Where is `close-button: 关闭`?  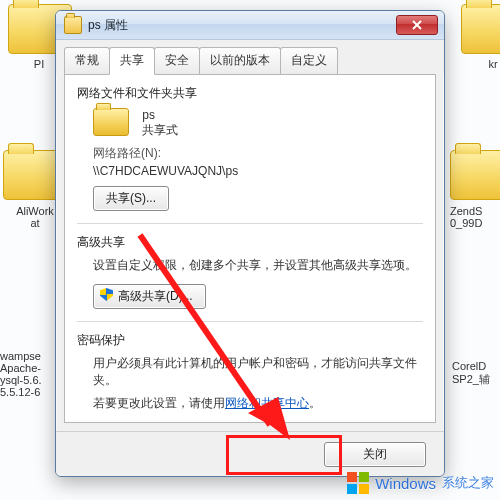
close-button: 关闭 is located at coordinates (375, 454).